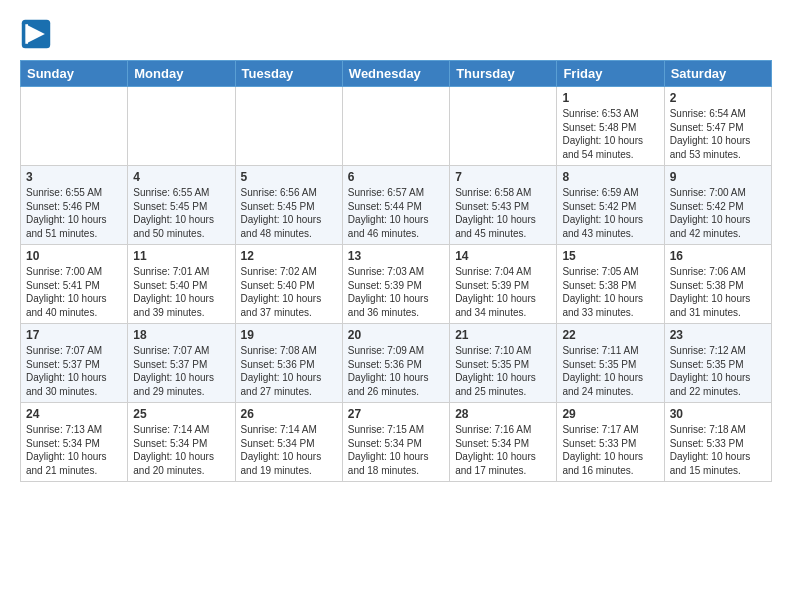  Describe the element at coordinates (396, 364) in the screenshot. I see `calendar-cell: 20Sunrise: 7:09 AM Sunset: 5:36 PM Dayli…` at that location.